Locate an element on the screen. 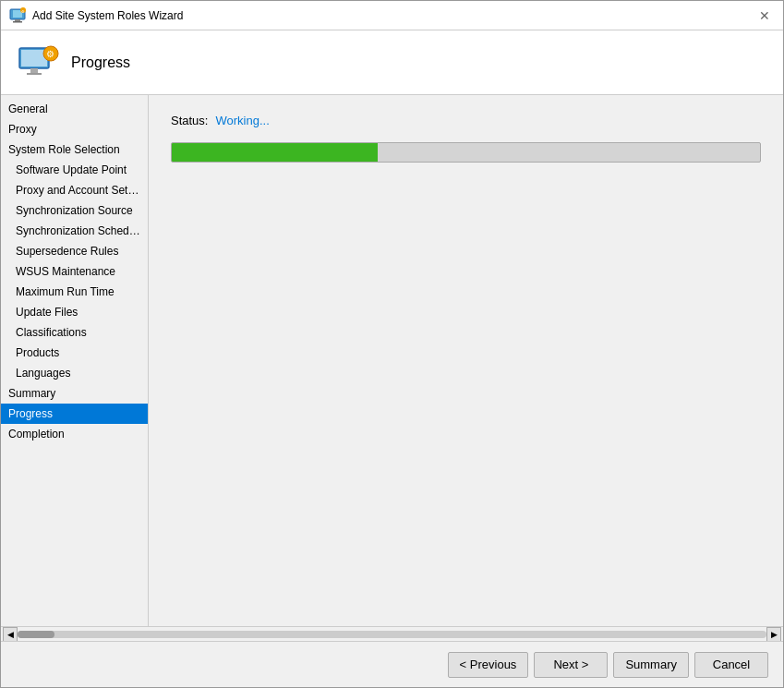  cancel-button: Cancel is located at coordinates (731, 665).